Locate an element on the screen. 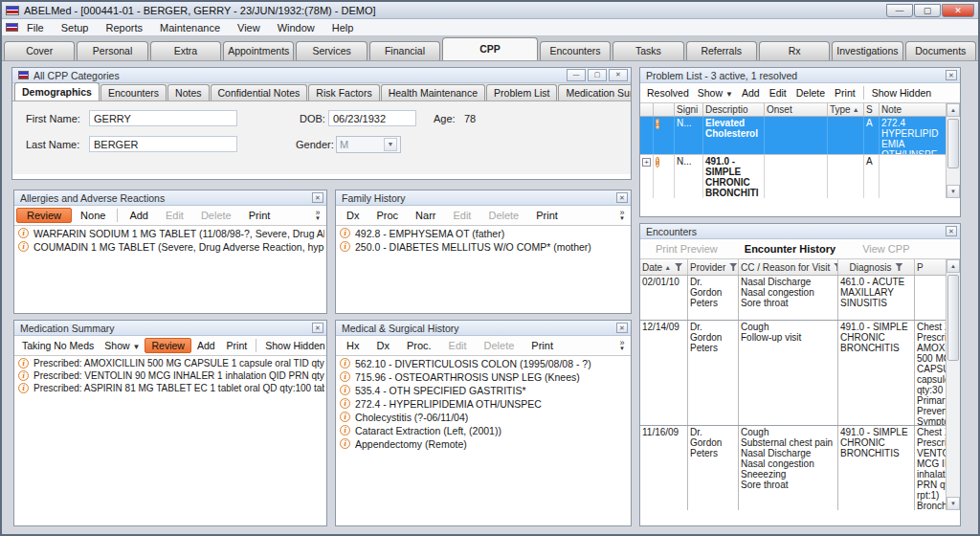 The height and width of the screenshot is (536, 980). problems-print-button: Print is located at coordinates (845, 93).